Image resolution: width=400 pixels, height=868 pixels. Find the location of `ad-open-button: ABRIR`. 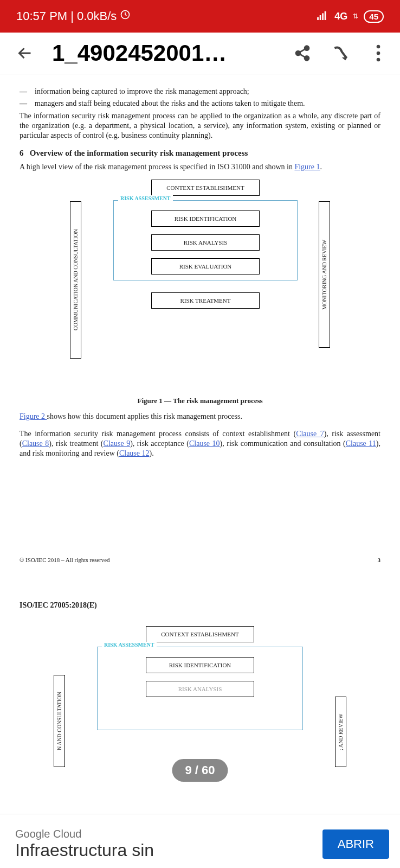

ad-open-button: ABRIR is located at coordinates (356, 844).